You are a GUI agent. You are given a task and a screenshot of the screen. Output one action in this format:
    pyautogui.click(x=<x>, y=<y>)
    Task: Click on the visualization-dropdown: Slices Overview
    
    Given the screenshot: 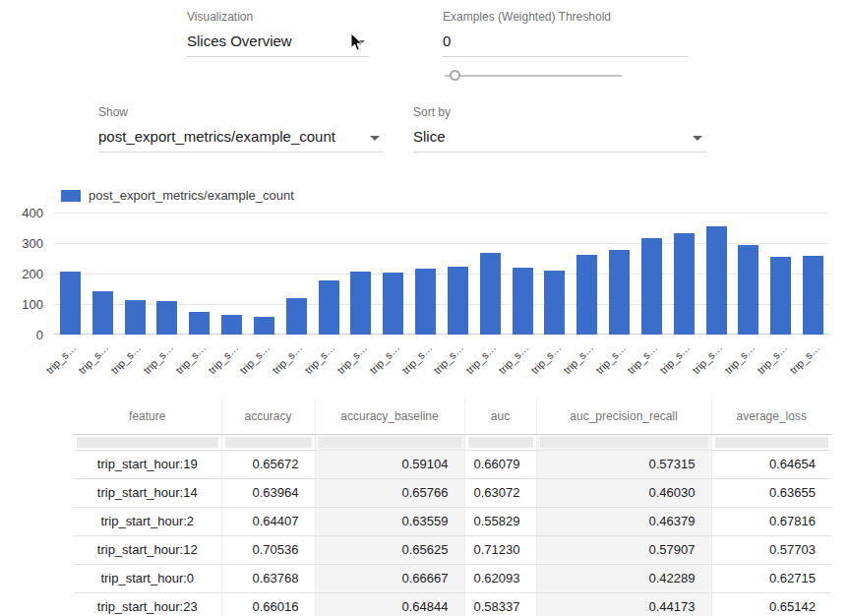 What is the action you would take?
    pyautogui.click(x=277, y=43)
    